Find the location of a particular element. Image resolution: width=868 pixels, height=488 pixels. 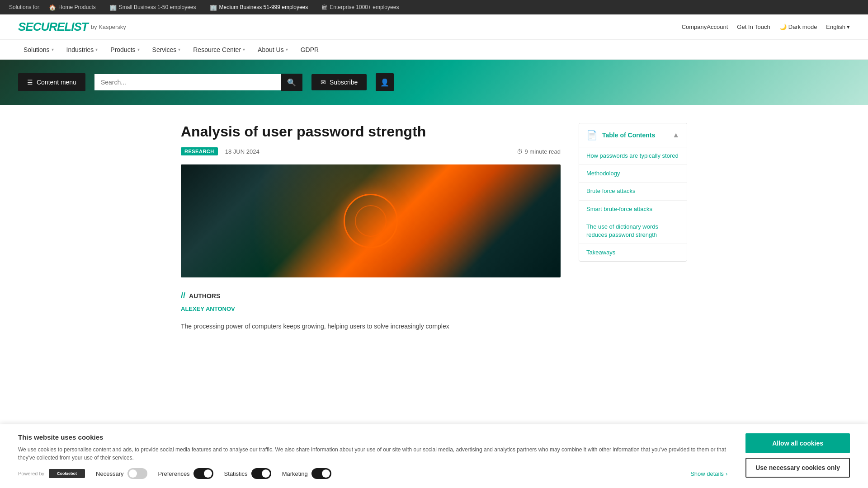

medium-biz-icon: 🏢 is located at coordinates (213, 7).